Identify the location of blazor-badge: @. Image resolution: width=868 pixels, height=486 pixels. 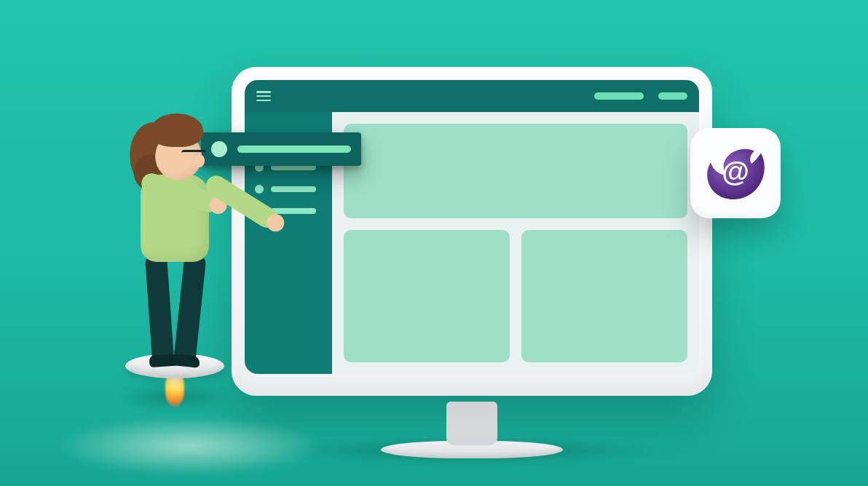
(735, 173).